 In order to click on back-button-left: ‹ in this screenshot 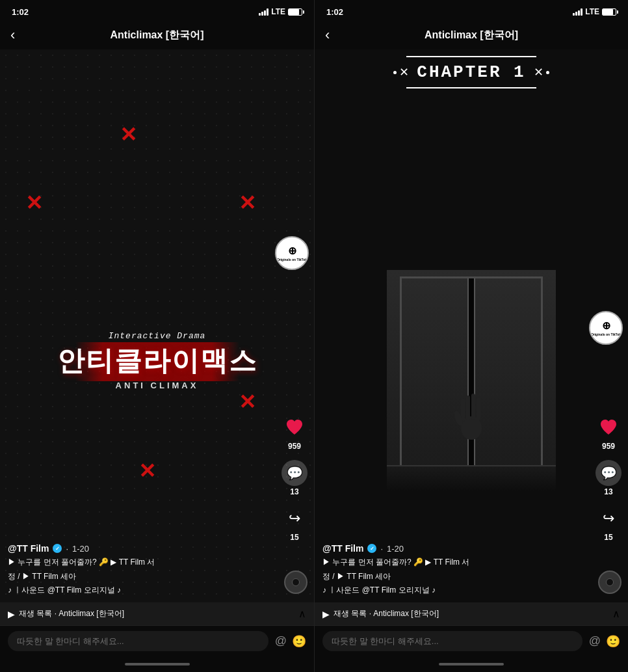, I will do `click(13, 35)`.